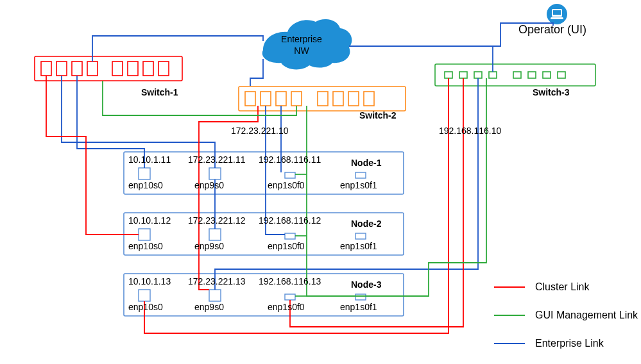 The image size is (641, 364). Describe the element at coordinates (552, 29) in the screenshot. I see `operator-label: Operator (UI)` at that location.